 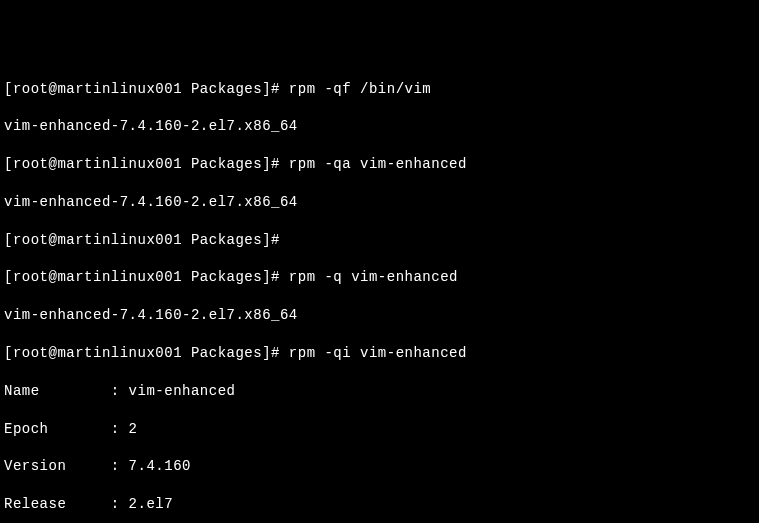 What do you see at coordinates (380, 164) in the screenshot?
I see `terminal-prompt-line: [root@martinlinux001 Packages]# rpm -qa …` at bounding box center [380, 164].